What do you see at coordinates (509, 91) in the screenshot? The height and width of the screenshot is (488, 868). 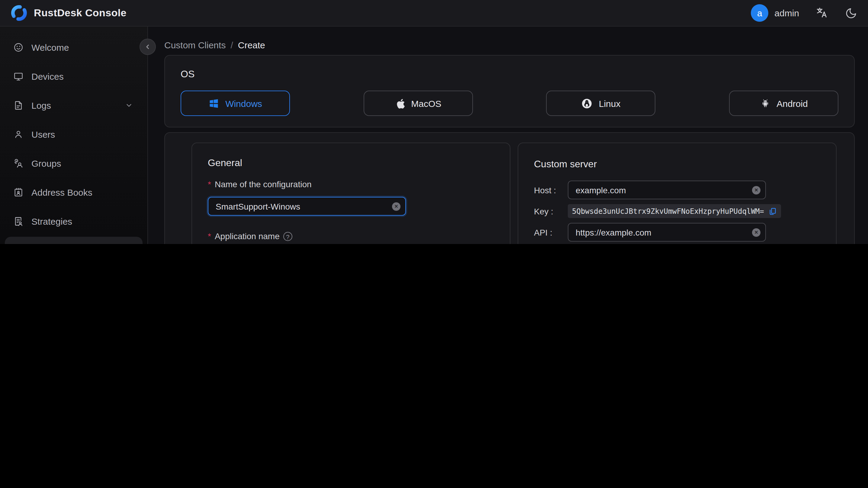 I see `os-card: OS Windows MacOS` at bounding box center [509, 91].